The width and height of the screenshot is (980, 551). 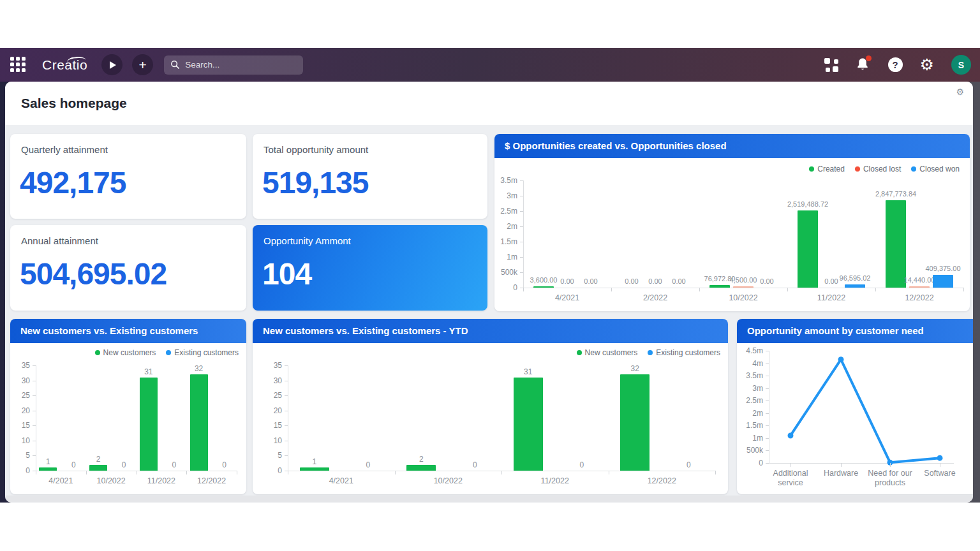 I want to click on search-icon, so click(x=175, y=65).